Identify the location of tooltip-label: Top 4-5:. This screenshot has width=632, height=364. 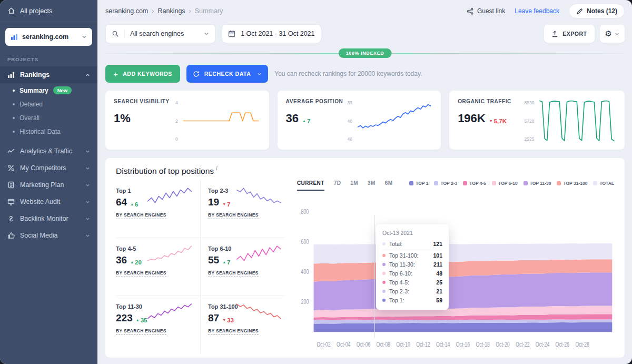
(399, 282).